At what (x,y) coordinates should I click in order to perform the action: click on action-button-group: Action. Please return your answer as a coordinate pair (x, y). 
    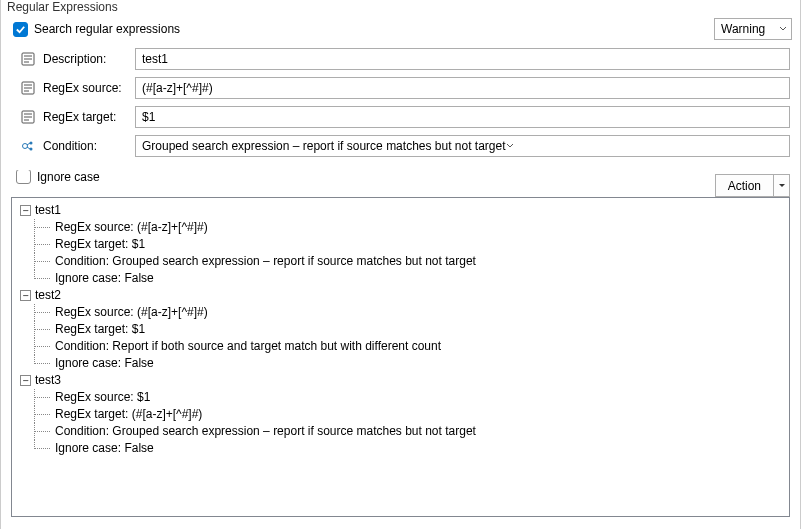
    Looking at the image, I should click on (752, 186).